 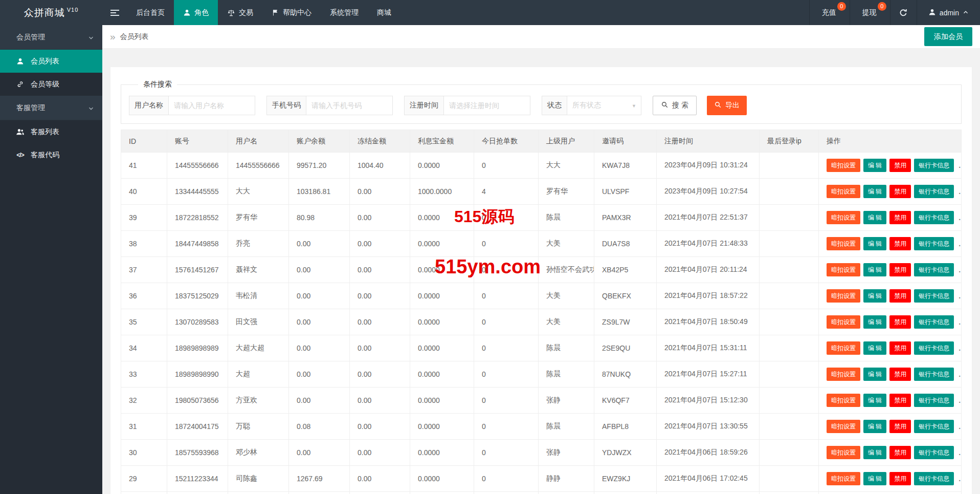 I want to click on refresh-icon, so click(x=903, y=12).